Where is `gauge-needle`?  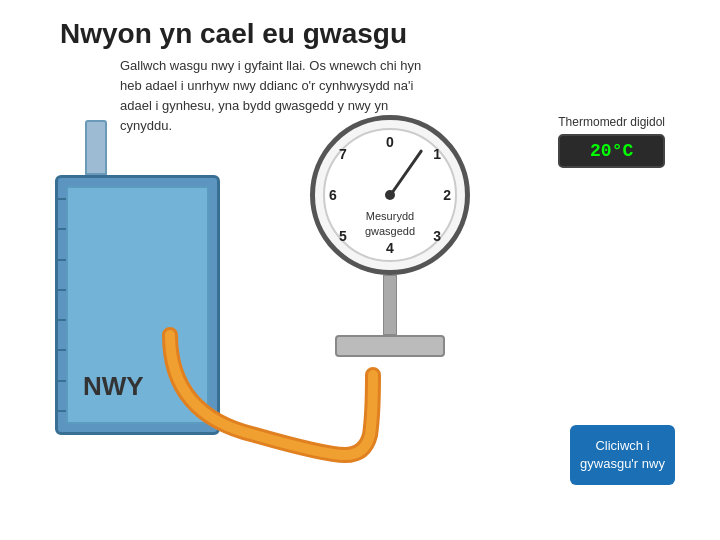 gauge-needle is located at coordinates (406, 172).